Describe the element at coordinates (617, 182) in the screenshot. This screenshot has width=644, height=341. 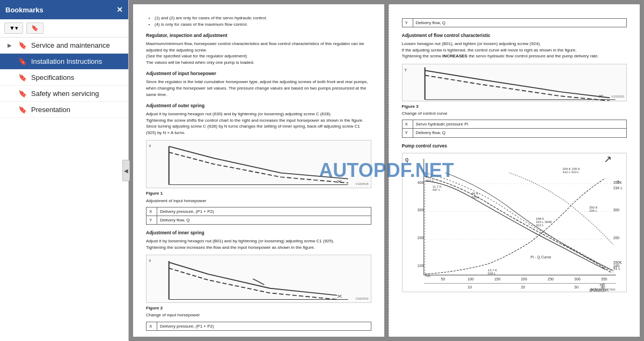
I see `svg-text: 350K` at that location.